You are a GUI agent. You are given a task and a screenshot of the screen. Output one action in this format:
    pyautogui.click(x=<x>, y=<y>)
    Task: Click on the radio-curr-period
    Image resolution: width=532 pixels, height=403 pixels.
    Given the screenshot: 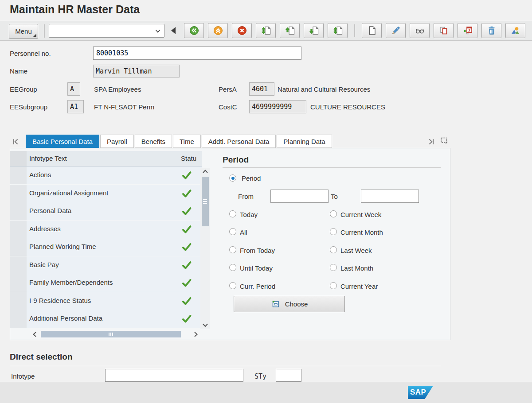 What is the action you would take?
    pyautogui.click(x=233, y=286)
    